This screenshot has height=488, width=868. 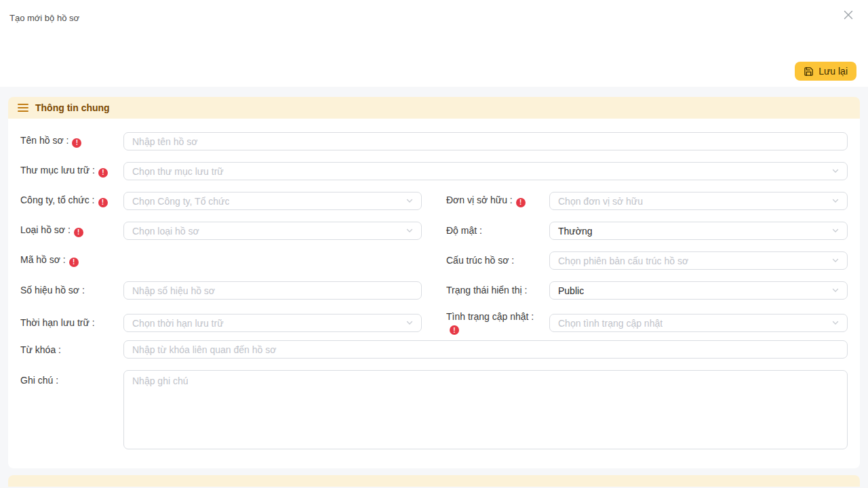 I want to click on do-mat-label: Độ mật :, so click(x=498, y=230).